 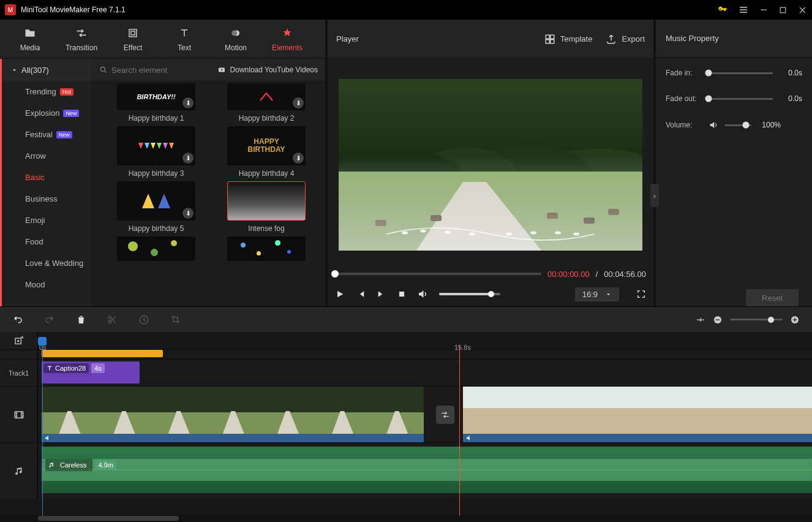 I want to click on transition-slot, so click(x=445, y=415).